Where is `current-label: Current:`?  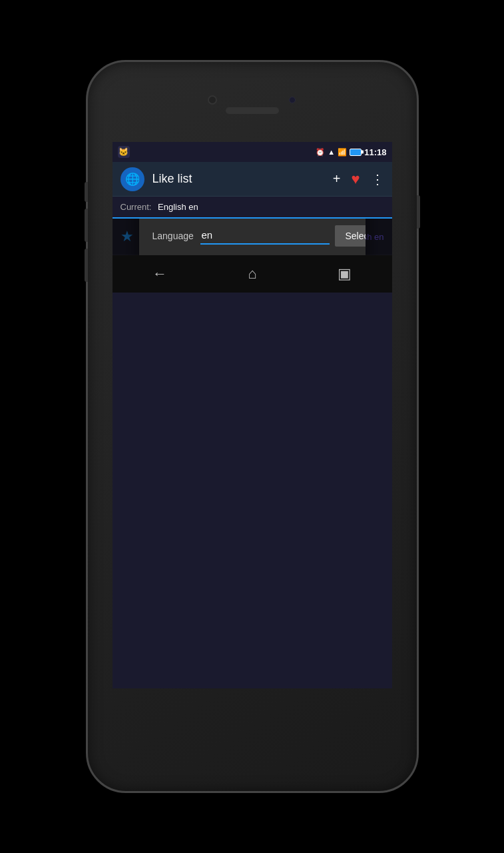
current-label: Current: is located at coordinates (136, 207).